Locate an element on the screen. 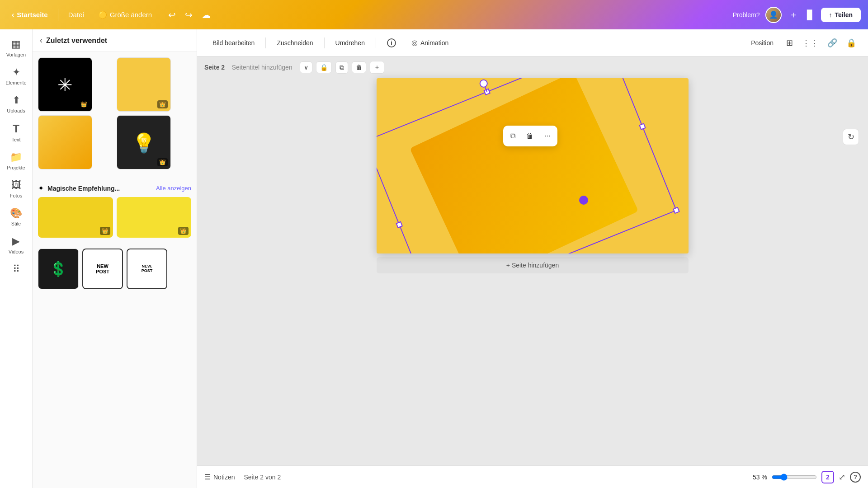 This screenshot has width=868, height=488. zoom-label: 53 % is located at coordinates (760, 477).